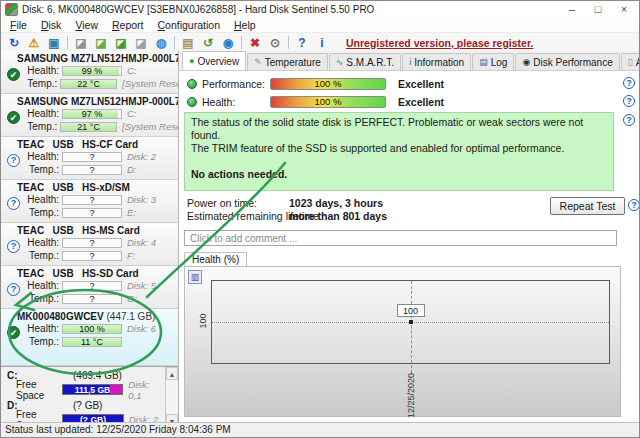 Image resolution: width=640 pixels, height=438 pixels. What do you see at coordinates (131, 256) in the screenshot?
I see `disk-right-text: F:` at bounding box center [131, 256].